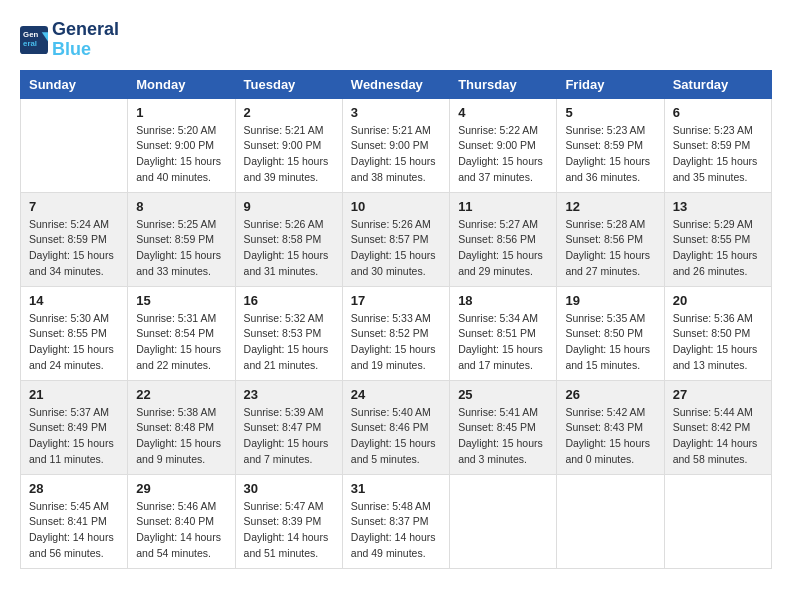 The image size is (792, 612). What do you see at coordinates (74, 84) in the screenshot?
I see `weekday-header-sunday: Sunday` at bounding box center [74, 84].